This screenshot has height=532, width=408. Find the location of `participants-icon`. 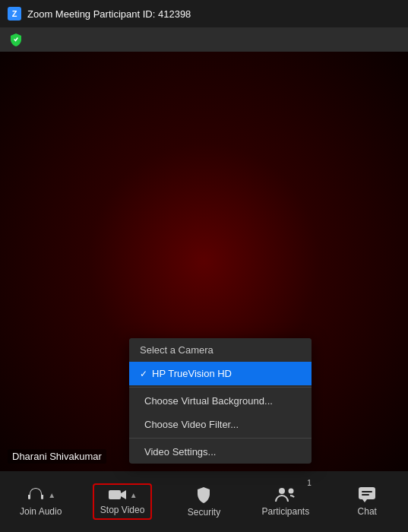

participants-icon is located at coordinates (286, 495).